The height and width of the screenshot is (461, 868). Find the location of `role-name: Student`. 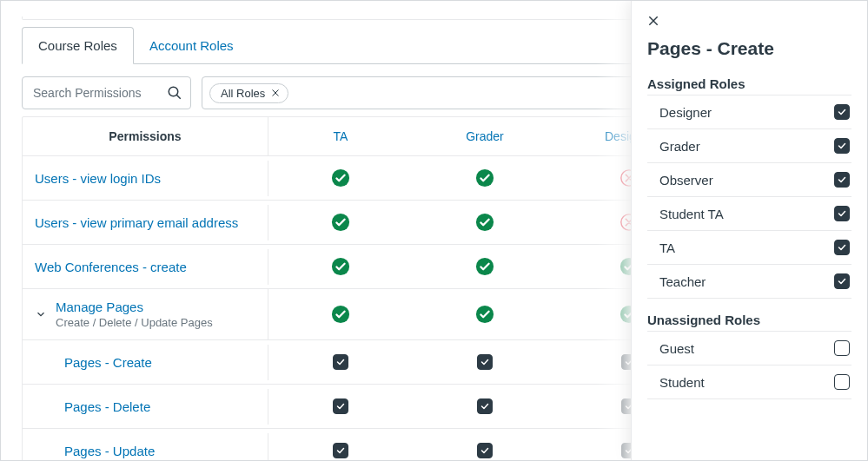

role-name: Student is located at coordinates (682, 382).